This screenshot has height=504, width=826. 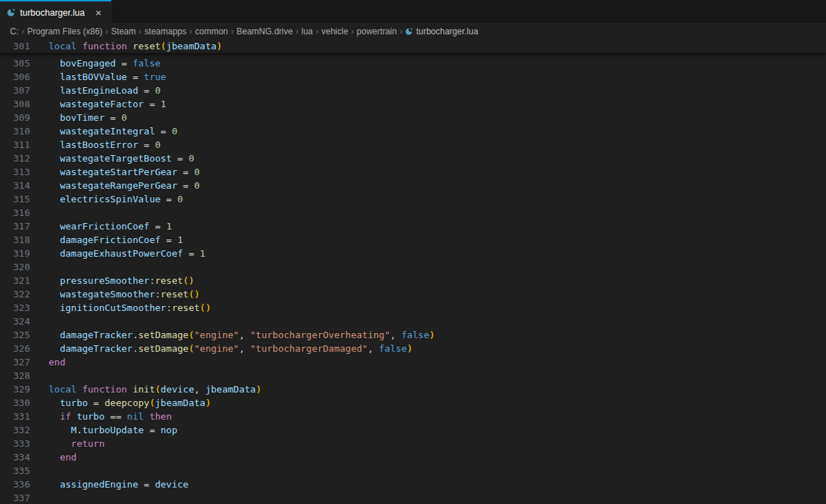 What do you see at coordinates (413, 104) in the screenshot?
I see `code-line: 308 wastegateFactor = 1` at bounding box center [413, 104].